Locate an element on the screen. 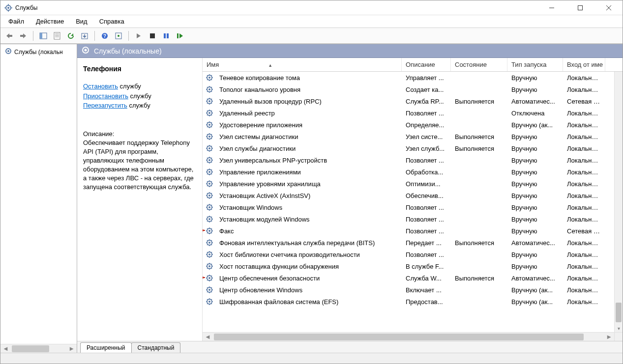 The image size is (623, 364). export-button is located at coordinates (85, 36).